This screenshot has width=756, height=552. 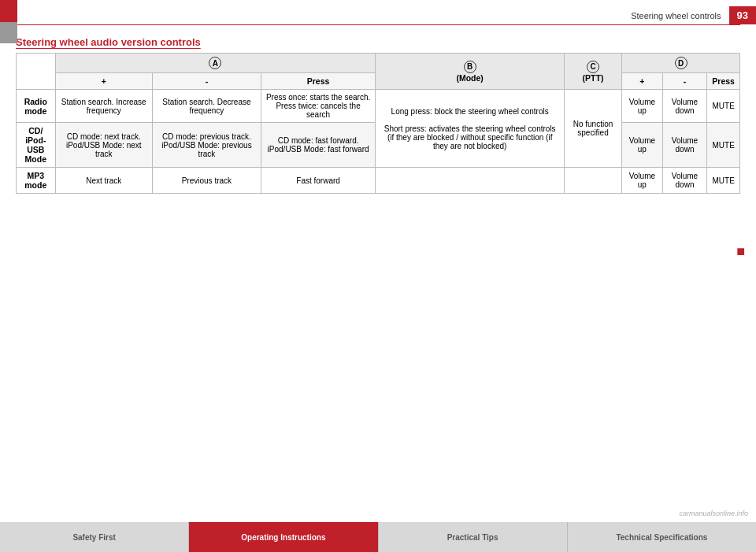 I want to click on circle-b: B, so click(x=470, y=67).